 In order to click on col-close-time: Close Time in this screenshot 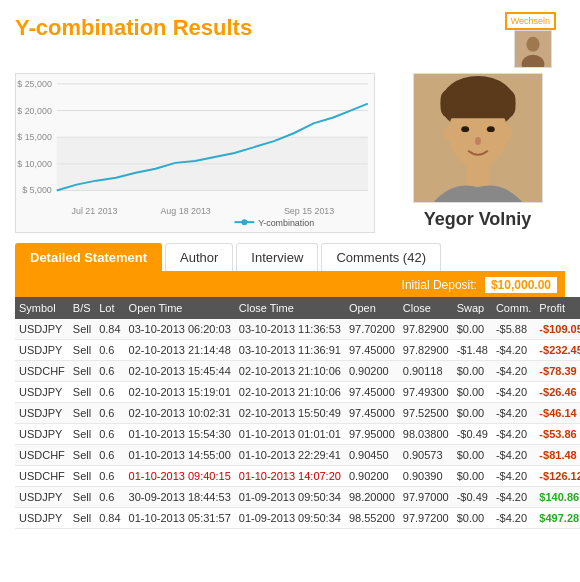, I will do `click(290, 308)`.